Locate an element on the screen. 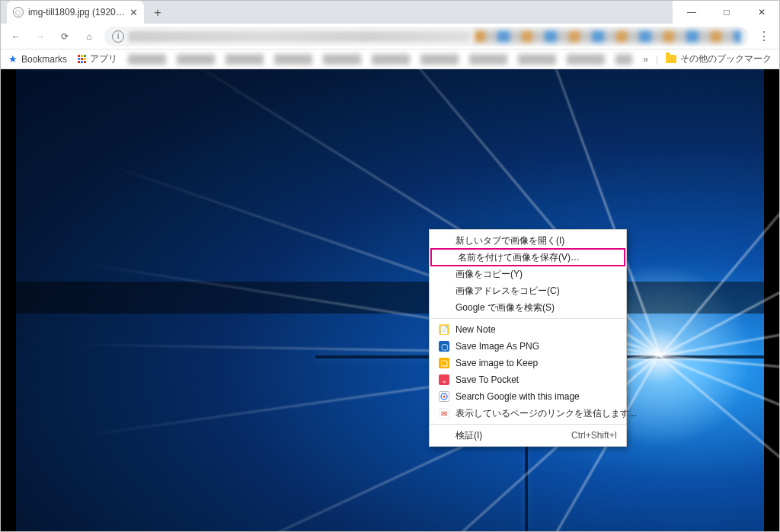 The image size is (780, 532). minimize-button: — is located at coordinates (692, 12).